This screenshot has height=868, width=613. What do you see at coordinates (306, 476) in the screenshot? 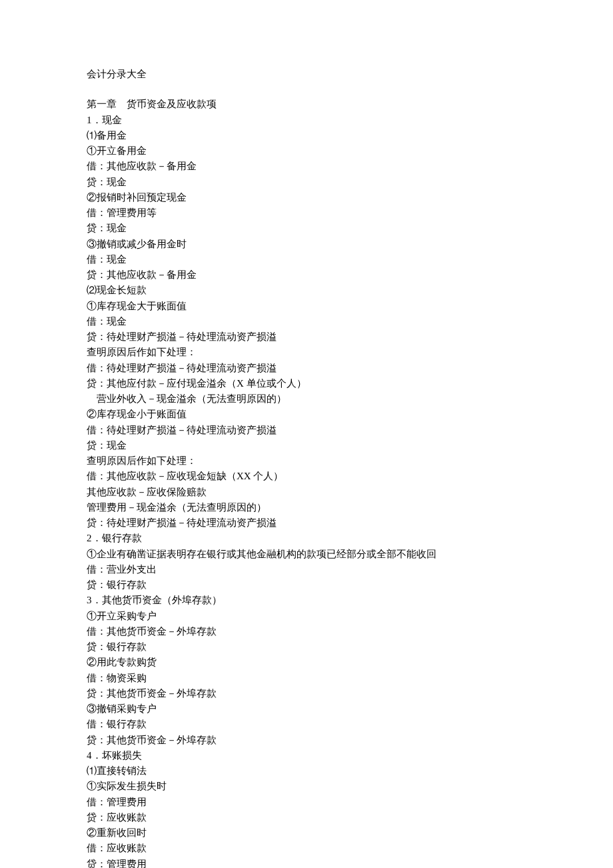
I see `text-line: 借：其他应收款－应收现金短缺（XX 个人）` at bounding box center [306, 476].